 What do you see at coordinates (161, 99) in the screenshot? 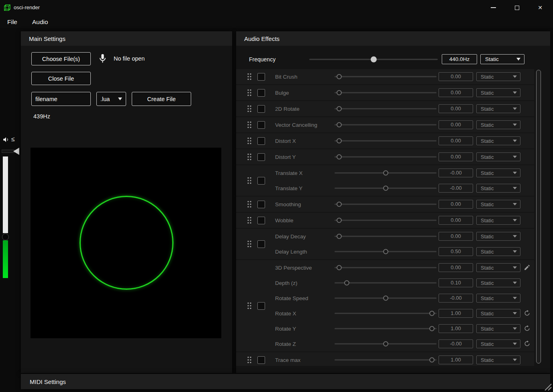
I see `create-file-button: Create File` at bounding box center [161, 99].